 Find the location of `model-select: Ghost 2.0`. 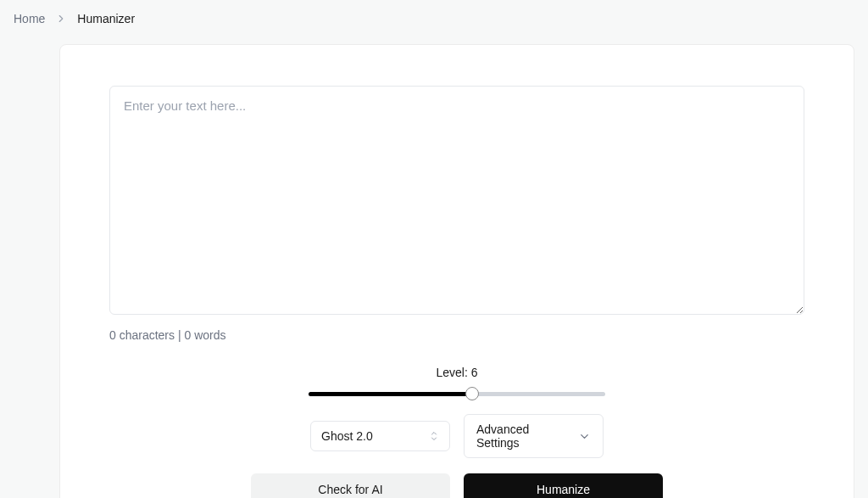

model-select: Ghost 2.0 is located at coordinates (380, 436).